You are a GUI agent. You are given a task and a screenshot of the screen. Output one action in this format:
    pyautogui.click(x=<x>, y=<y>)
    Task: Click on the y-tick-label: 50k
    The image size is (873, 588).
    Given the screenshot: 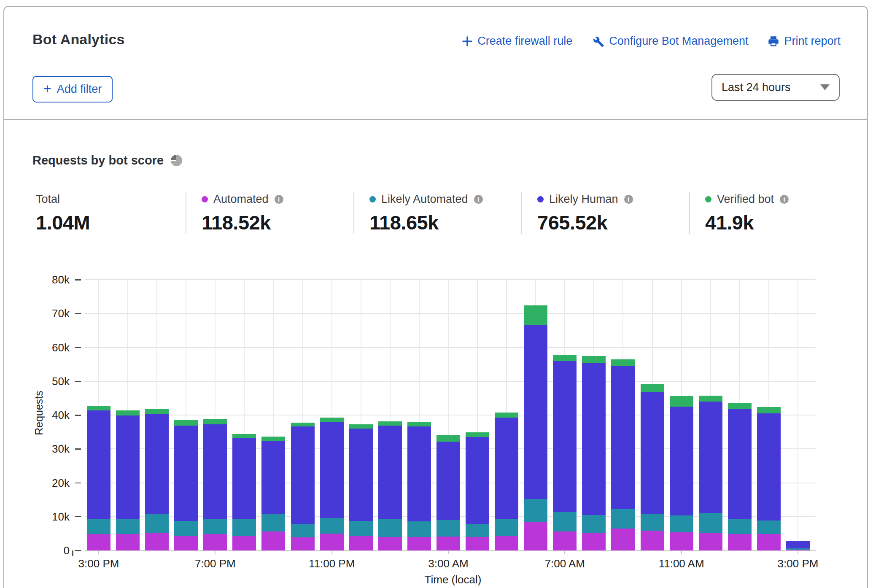 What is the action you would take?
    pyautogui.click(x=51, y=381)
    